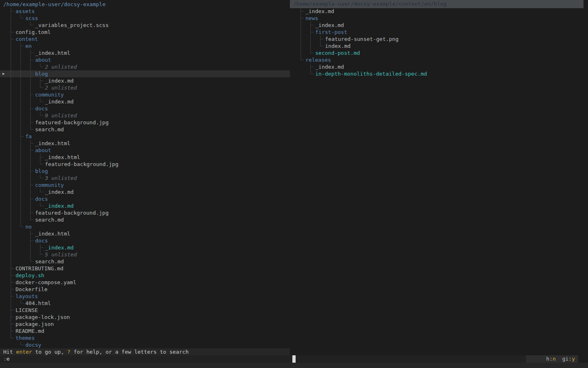 The height and width of the screenshot is (368, 588). I want to click on tree-row-404-html: 404.html, so click(145, 303).